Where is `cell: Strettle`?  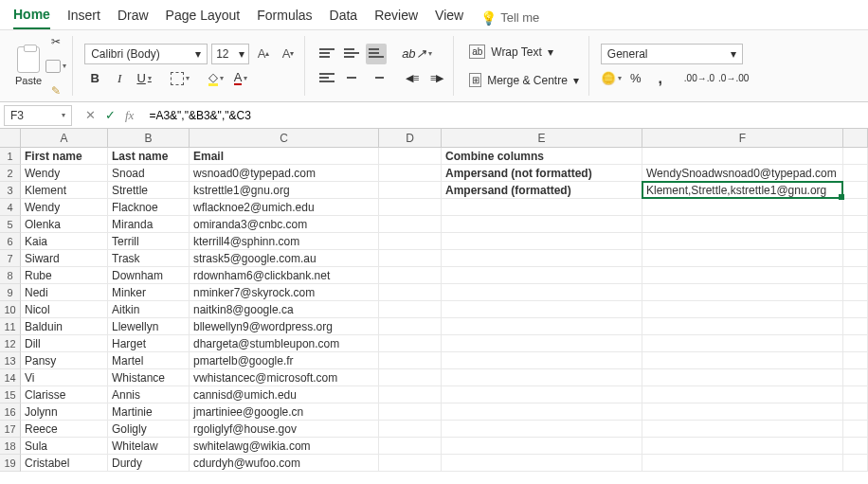 cell: Strettle is located at coordinates (149, 190).